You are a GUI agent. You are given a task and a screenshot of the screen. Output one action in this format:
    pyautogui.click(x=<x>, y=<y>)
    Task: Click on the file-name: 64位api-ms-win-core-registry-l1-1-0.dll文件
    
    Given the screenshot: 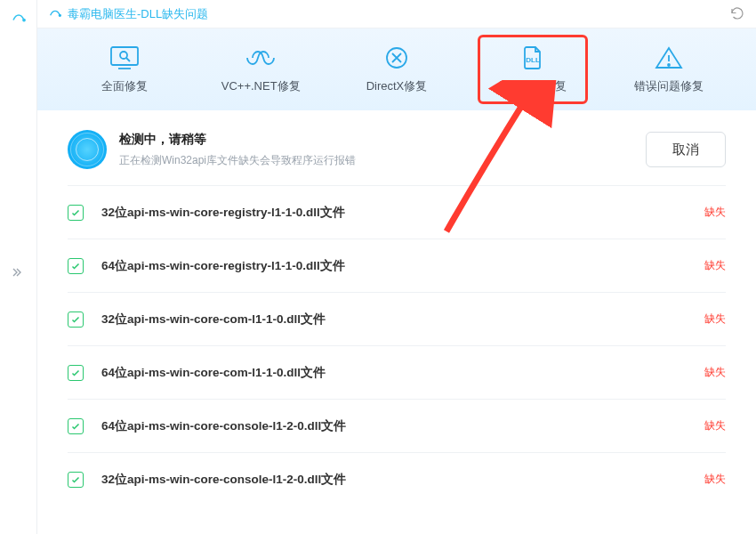 What is the action you would take?
    pyautogui.click(x=403, y=266)
    